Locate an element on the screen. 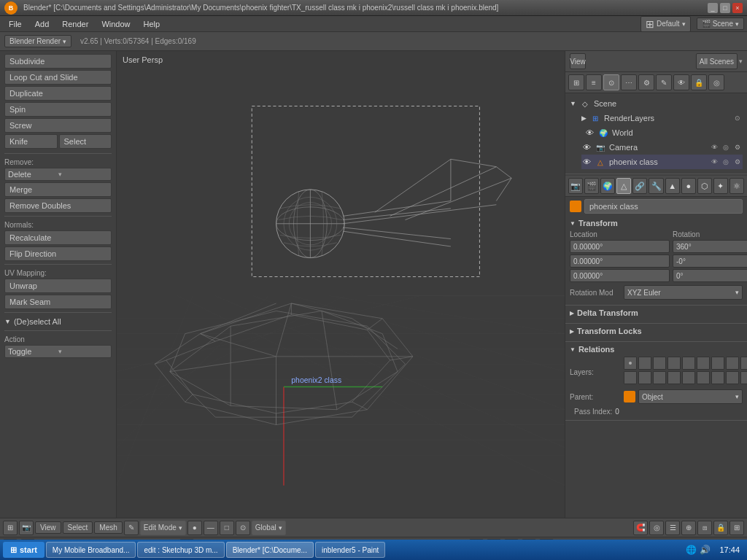 This screenshot has width=747, height=560. select-button: Select is located at coordinates (86, 141).